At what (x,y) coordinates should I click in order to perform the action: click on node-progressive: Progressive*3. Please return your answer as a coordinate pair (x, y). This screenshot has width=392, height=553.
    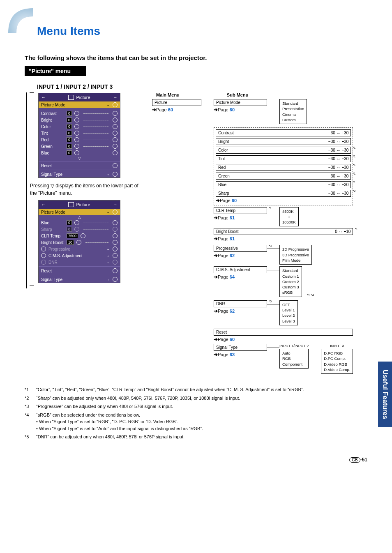
    Looking at the image, I should click on (240, 248).